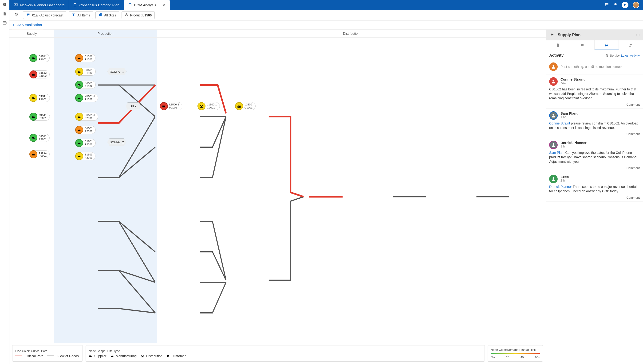  What do you see at coordinates (594, 197) in the screenshot?
I see `side-panel: Supply Plan ••• Activity ⇅ Sort by Lates…` at bounding box center [594, 197].